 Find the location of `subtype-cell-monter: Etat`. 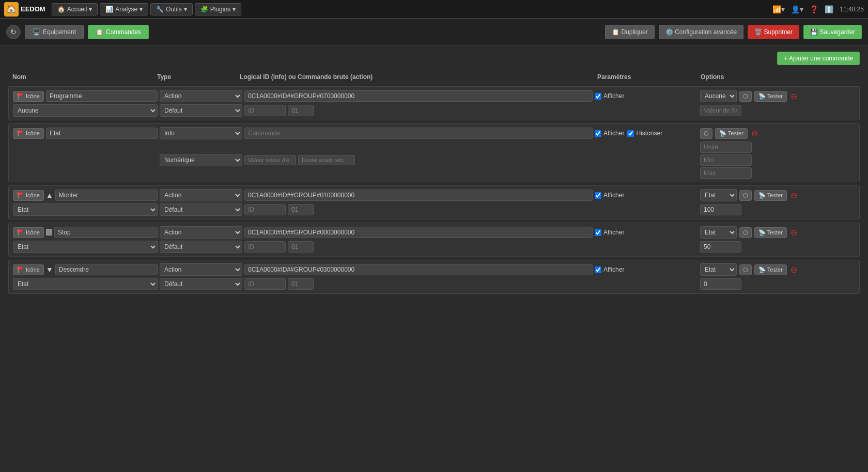

subtype-cell-monter: Etat is located at coordinates (85, 210).